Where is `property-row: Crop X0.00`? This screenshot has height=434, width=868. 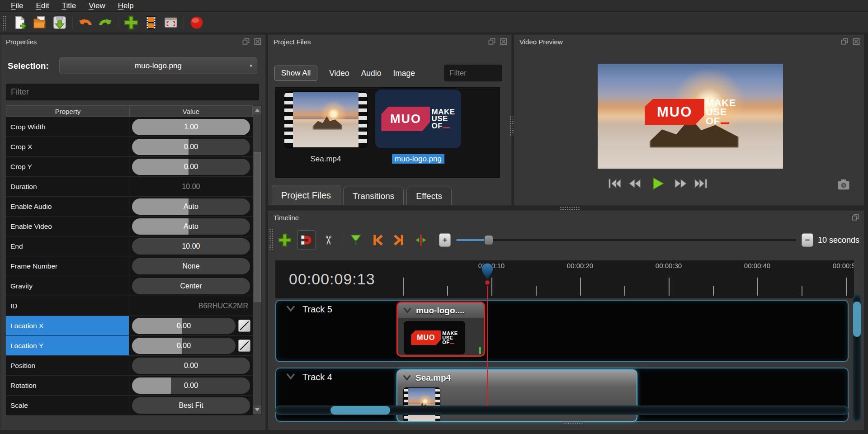 property-row: Crop X0.00 is located at coordinates (129, 147).